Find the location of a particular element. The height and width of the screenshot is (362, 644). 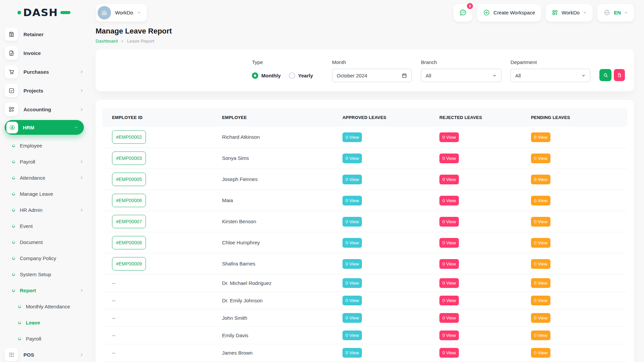

sidebar-item-manage-leave: Manage Leave is located at coordinates (44, 194).